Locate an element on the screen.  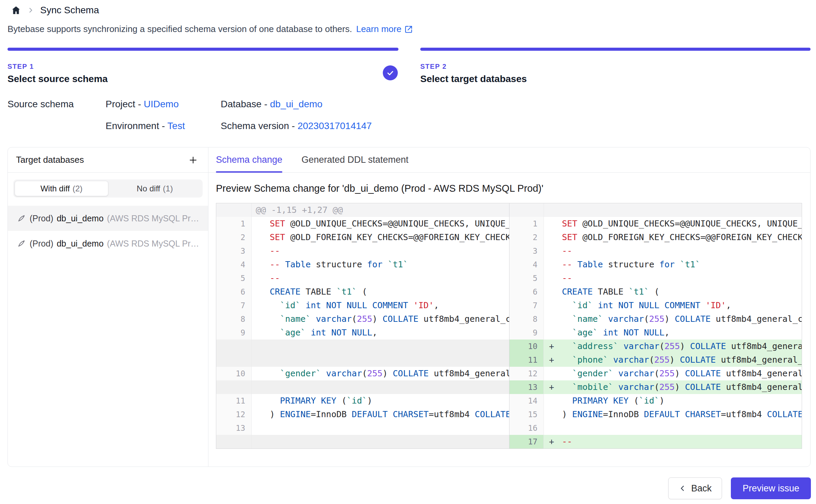
diff-code-line: + `address` varchar(255) COLLATE utf8mb4… is located at coordinates (673, 346).